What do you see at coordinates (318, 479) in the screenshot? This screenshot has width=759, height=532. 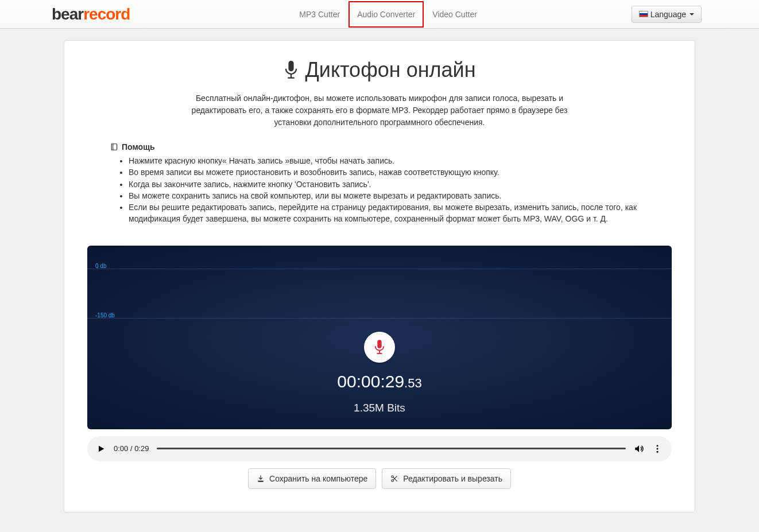 I see `save-label: Сохранить на компьютере` at bounding box center [318, 479].